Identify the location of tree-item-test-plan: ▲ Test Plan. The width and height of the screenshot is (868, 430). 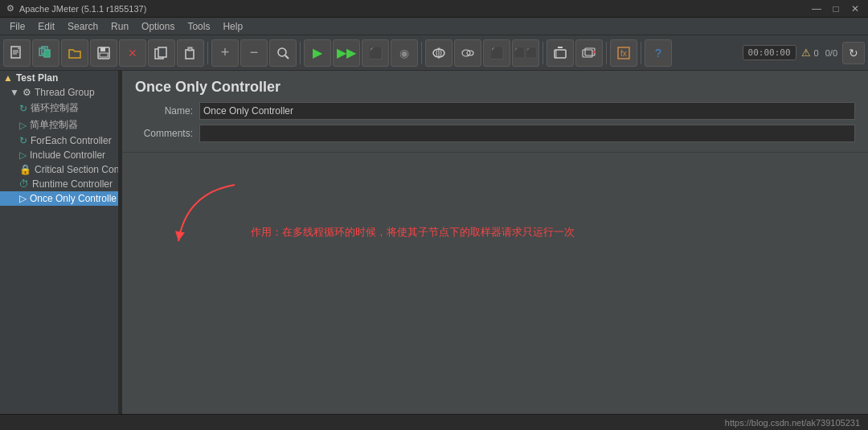
(59, 78).